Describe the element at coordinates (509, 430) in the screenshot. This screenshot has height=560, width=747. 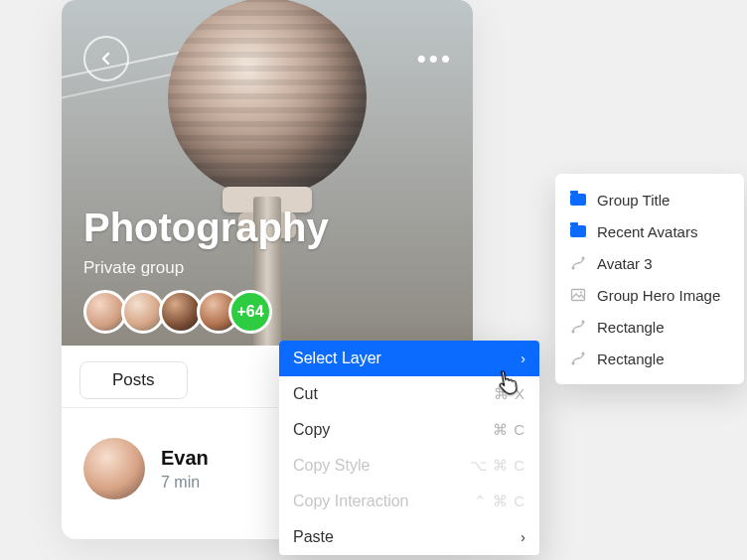
I see `keyboard-shortcut: ⌘ C` at that location.